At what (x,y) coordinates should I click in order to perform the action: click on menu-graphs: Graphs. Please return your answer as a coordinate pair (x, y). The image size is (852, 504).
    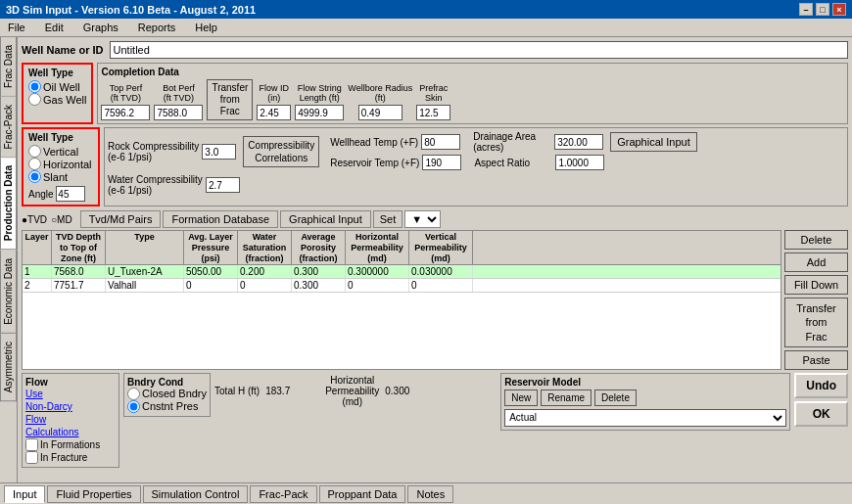
    Looking at the image, I should click on (101, 27).